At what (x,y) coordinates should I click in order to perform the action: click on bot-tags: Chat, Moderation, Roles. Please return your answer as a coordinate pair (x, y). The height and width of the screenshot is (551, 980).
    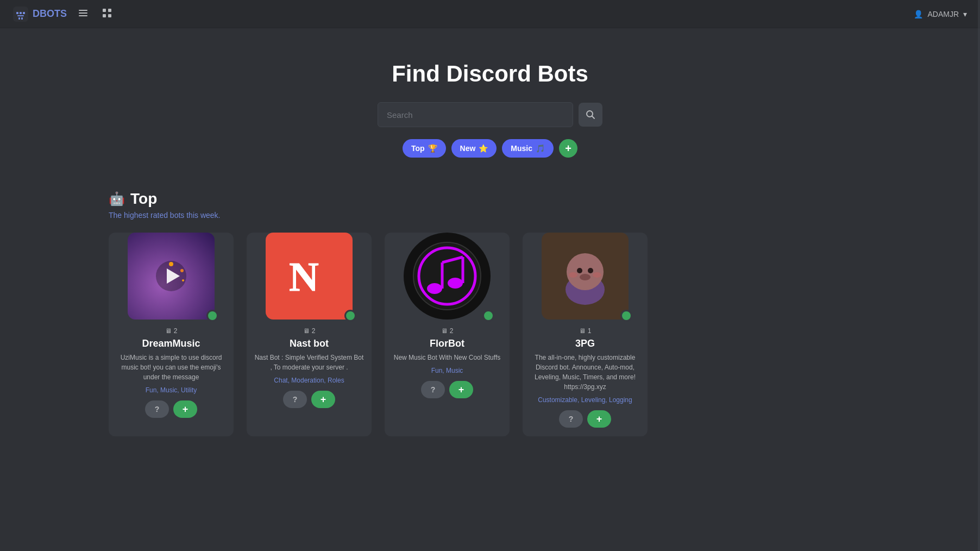
    Looking at the image, I should click on (309, 380).